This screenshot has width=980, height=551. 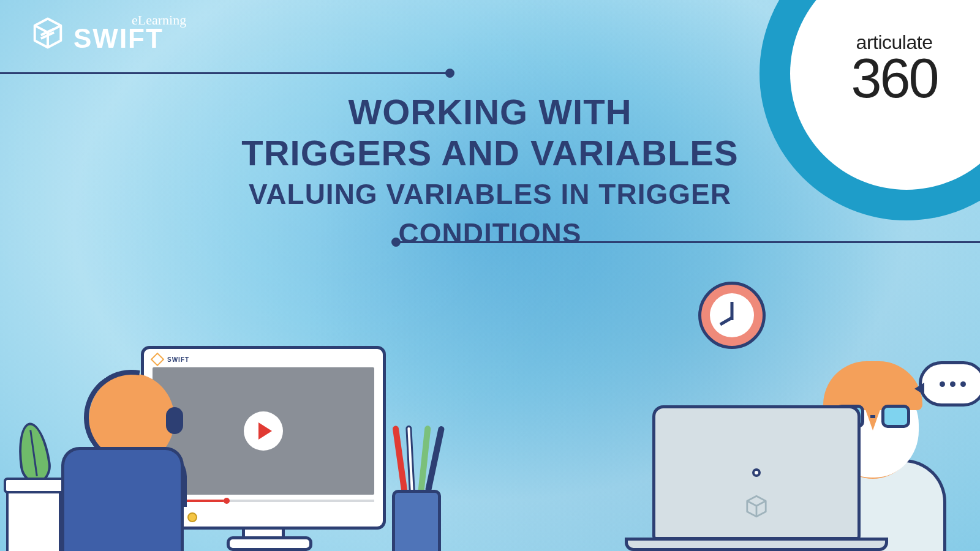 I want to click on swift-cube-icon, so click(x=48, y=33).